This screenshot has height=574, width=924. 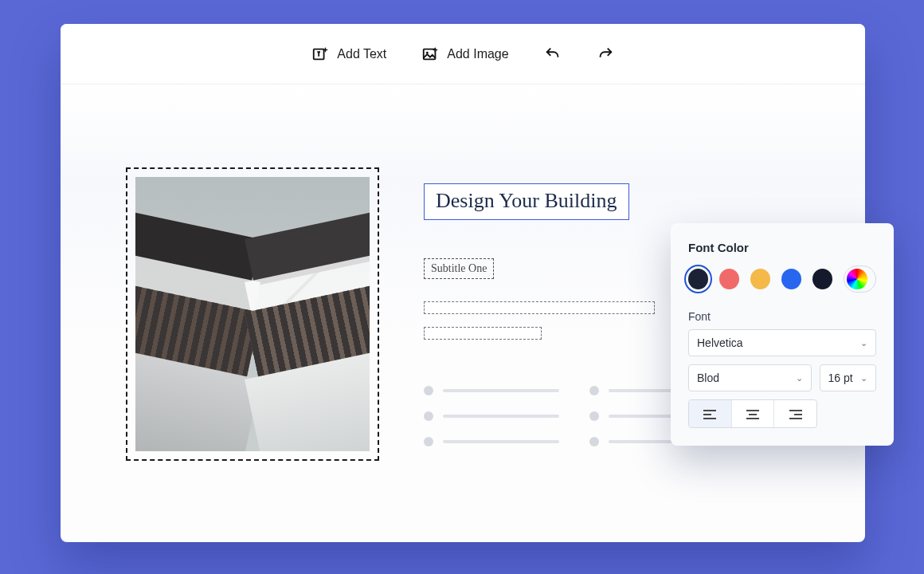 I want to click on rainbow-icon, so click(x=857, y=279).